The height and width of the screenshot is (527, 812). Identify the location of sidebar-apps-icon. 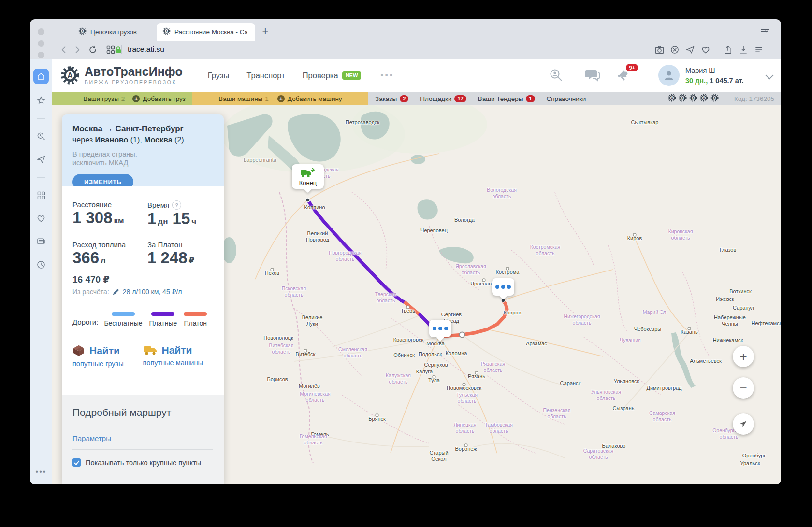
(41, 195).